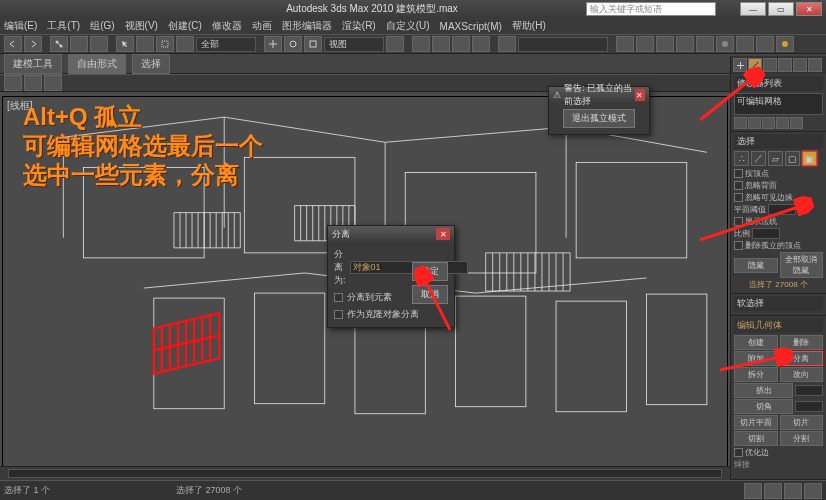  I want to click on turn-button: 改向, so click(802, 374).